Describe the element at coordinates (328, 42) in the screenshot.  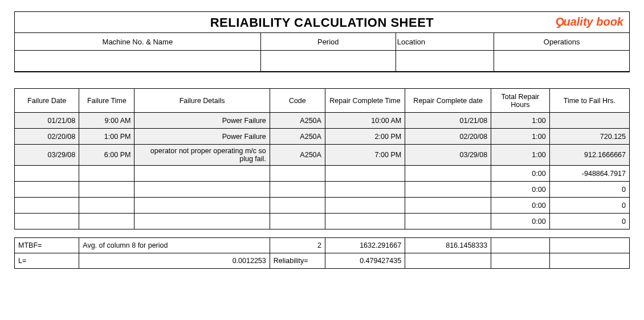
I see `hdr-period-label: Period` at that location.